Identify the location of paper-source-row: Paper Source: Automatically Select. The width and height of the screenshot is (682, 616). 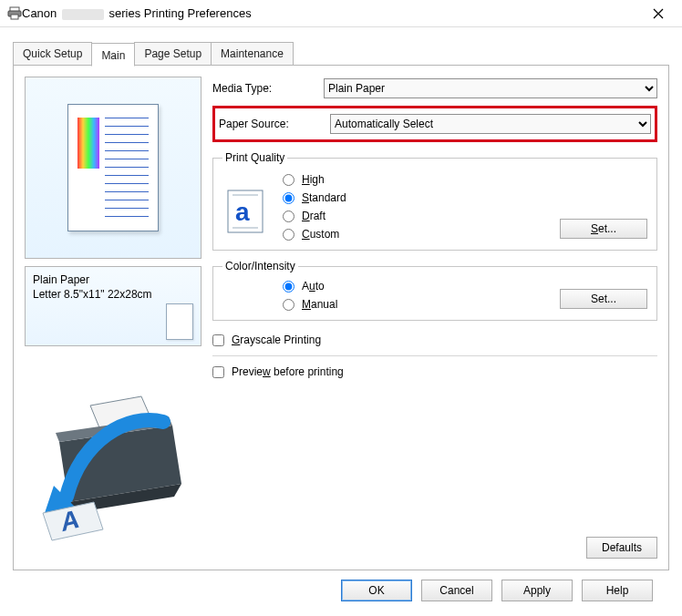
(435, 124).